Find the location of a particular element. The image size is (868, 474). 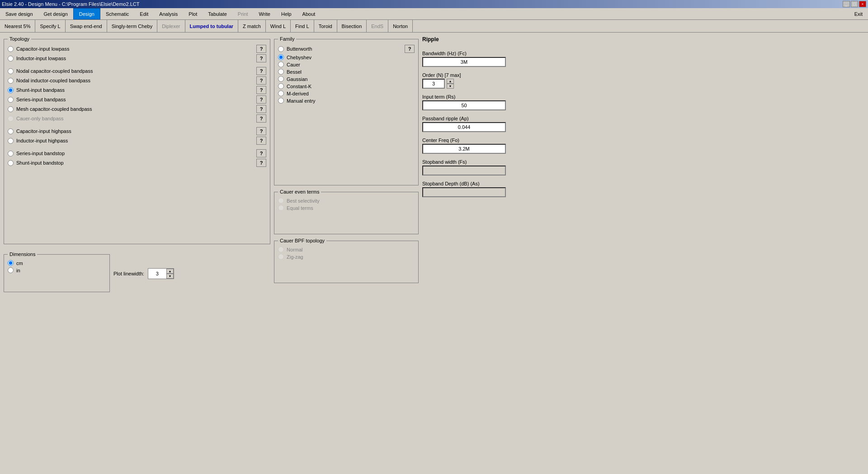

toolbar-lumped-to-tubular: Lumped to tubular is located at coordinates (212, 26).